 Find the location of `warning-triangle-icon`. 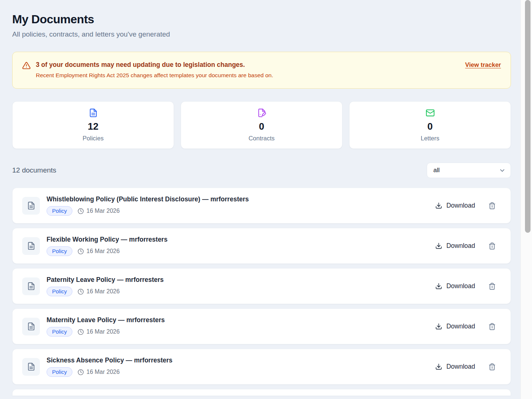

warning-triangle-icon is located at coordinates (27, 66).